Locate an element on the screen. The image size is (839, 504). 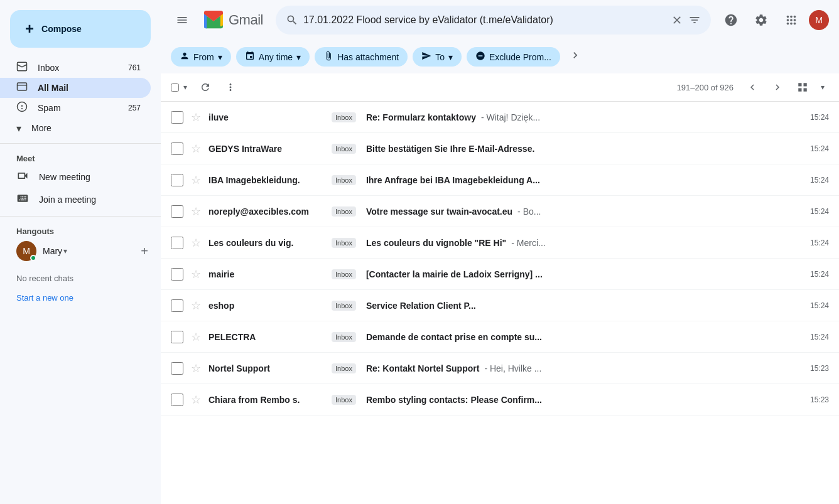
nav-inbox: Inbox 761 is located at coordinates (75, 68).